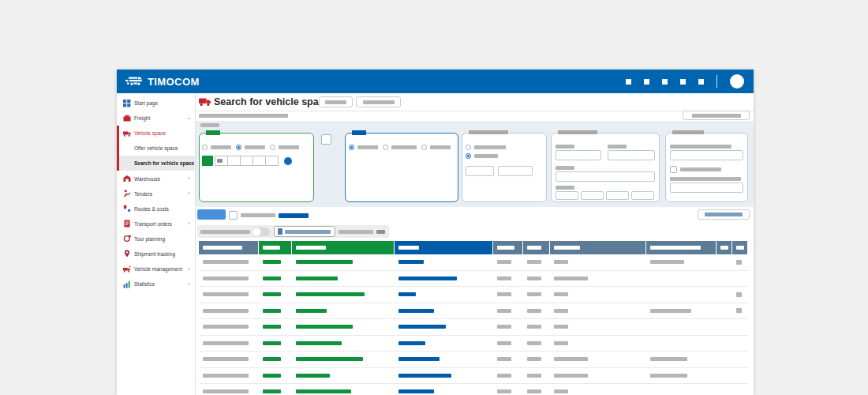  What do you see at coordinates (288, 161) in the screenshot?
I see `add-location-dot-button` at bounding box center [288, 161].